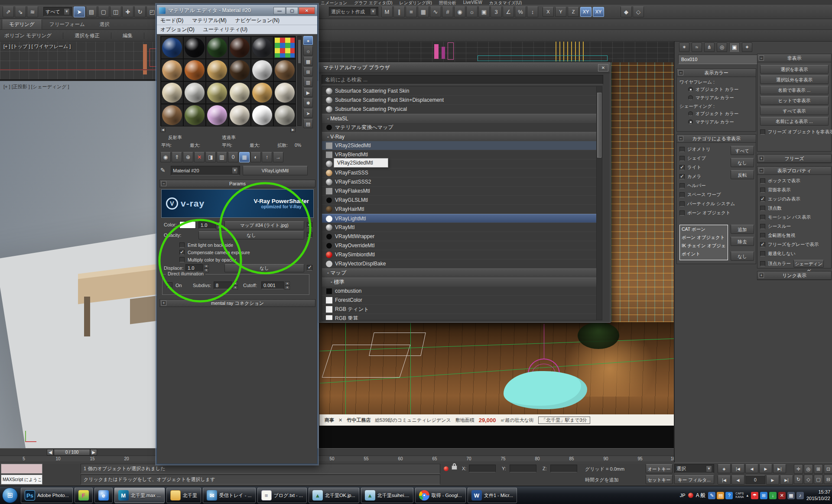 This screenshot has height=504, width=832. What do you see at coordinates (128, 12) in the screenshot?
I see `select-and-move-icon: ✚` at bounding box center [128, 12].